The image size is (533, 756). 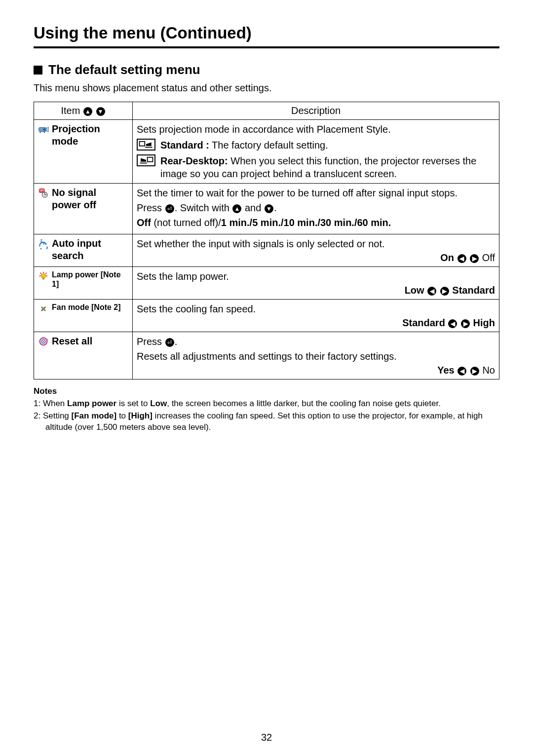 What do you see at coordinates (316, 223) in the screenshot?
I see `desc-text: Off (not turned off)/1 min./5 min./10 mi…` at bounding box center [316, 223].